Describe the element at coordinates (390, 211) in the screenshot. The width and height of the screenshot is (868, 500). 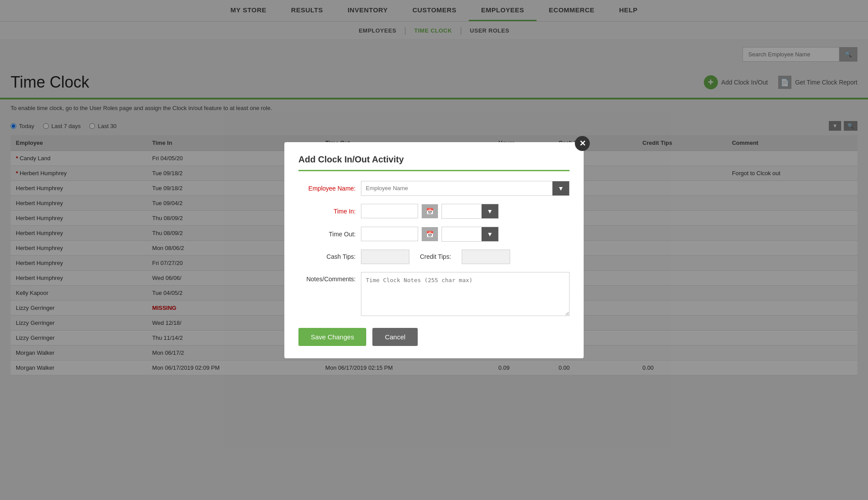
I see `time-in-date-input: 07/21/2020` at that location.